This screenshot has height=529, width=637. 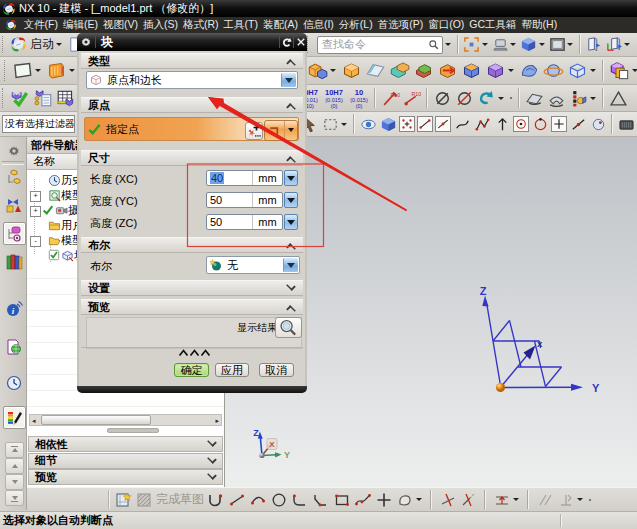 What do you see at coordinates (462, 124) in the screenshot?
I see `curve-icon` at bounding box center [462, 124].